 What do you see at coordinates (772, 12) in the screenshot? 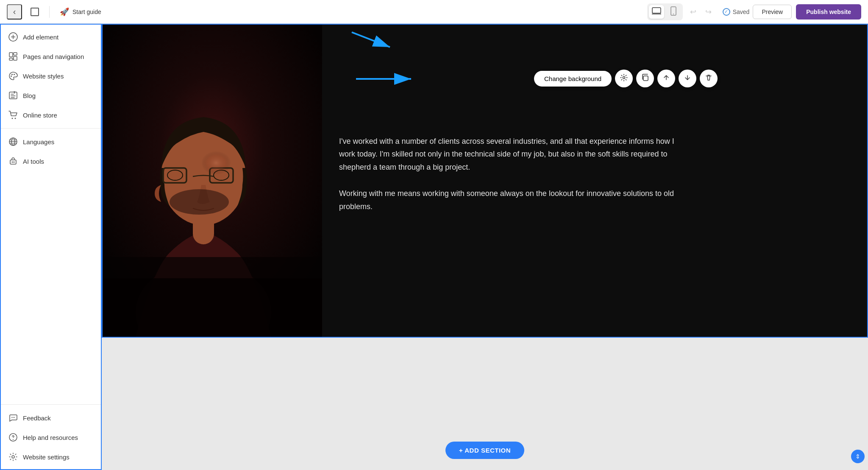
I see `preview-button: Preview` at bounding box center [772, 12].